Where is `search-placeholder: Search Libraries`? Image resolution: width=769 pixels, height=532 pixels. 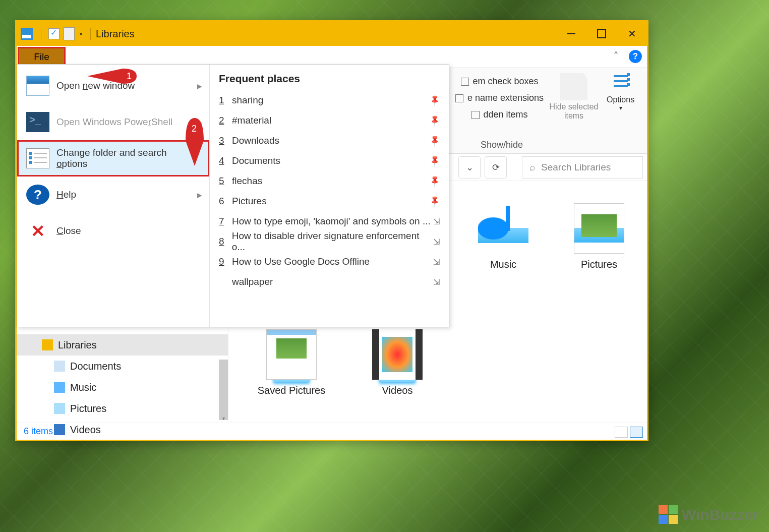 search-placeholder: Search Libraries is located at coordinates (576, 167).